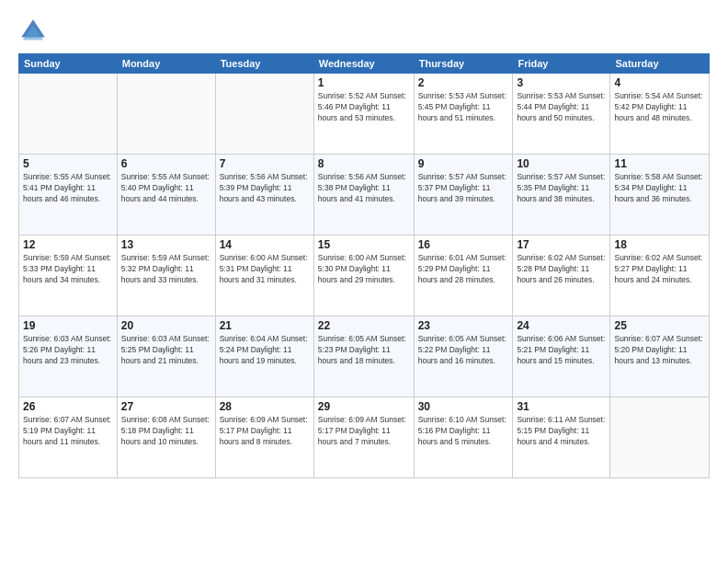 Image resolution: width=728 pixels, height=563 pixels. What do you see at coordinates (68, 438) in the screenshot?
I see `calendar-cell: 26Sunrise: 6:07 AM Sunset: 5:19 PM Dayli…` at bounding box center [68, 438].